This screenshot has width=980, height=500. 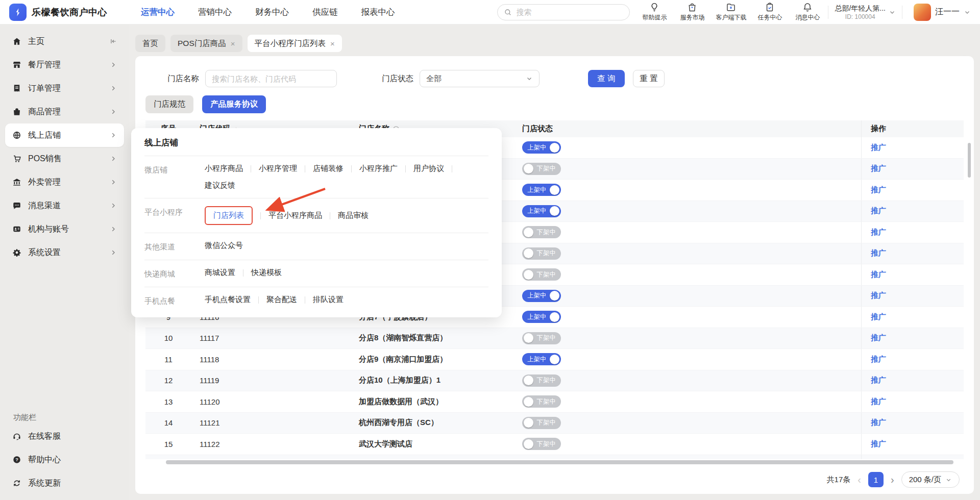 What do you see at coordinates (266, 272) in the screenshot?
I see `popup-menu-item-快递模板: 快递模板` at bounding box center [266, 272].